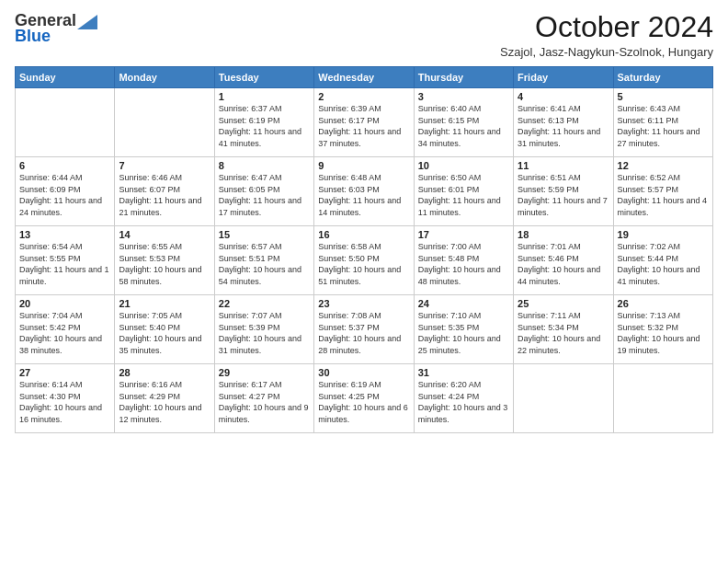 Image resolution: width=728 pixels, height=563 pixels. Describe the element at coordinates (663, 77) in the screenshot. I see `calendar-day-header: Saturday` at that location.